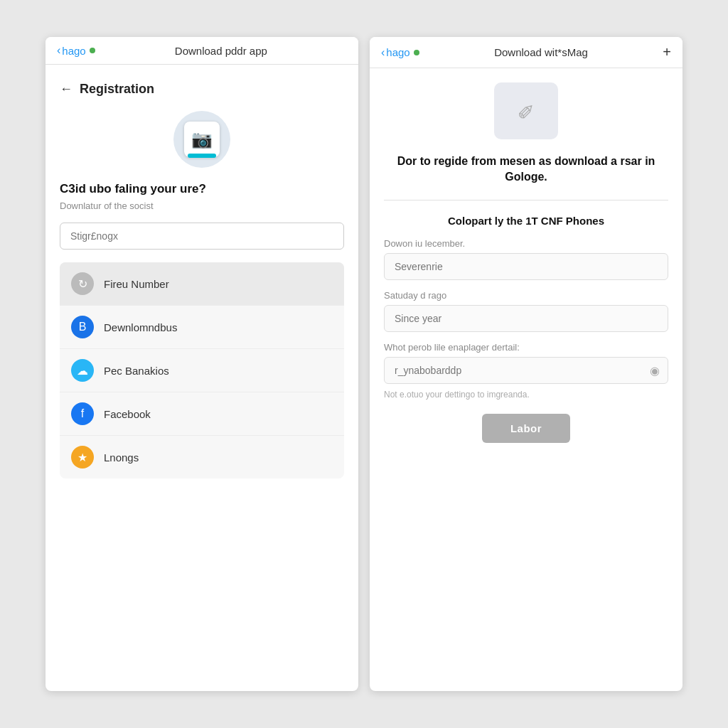  Describe the element at coordinates (136, 284) in the screenshot. I see `option-label-fireu: Fireu Number` at that location.